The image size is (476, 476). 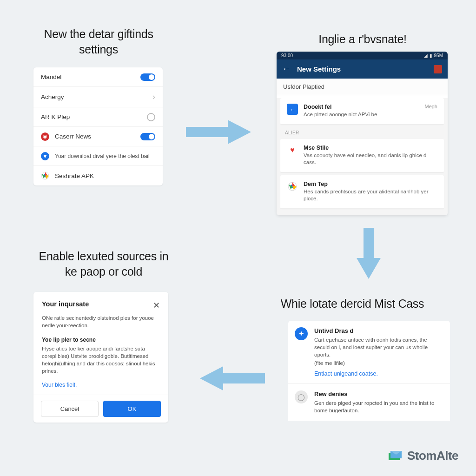 What do you see at coordinates (286, 69) in the screenshot?
I see `back-icon: ←` at bounding box center [286, 69].